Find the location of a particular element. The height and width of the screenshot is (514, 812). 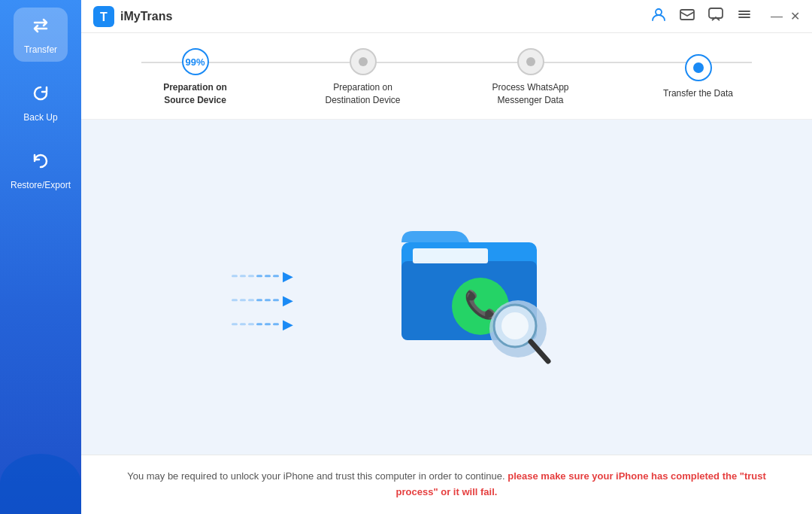

step-3-label: Process WhatsApp Messenger Data is located at coordinates (531, 94).